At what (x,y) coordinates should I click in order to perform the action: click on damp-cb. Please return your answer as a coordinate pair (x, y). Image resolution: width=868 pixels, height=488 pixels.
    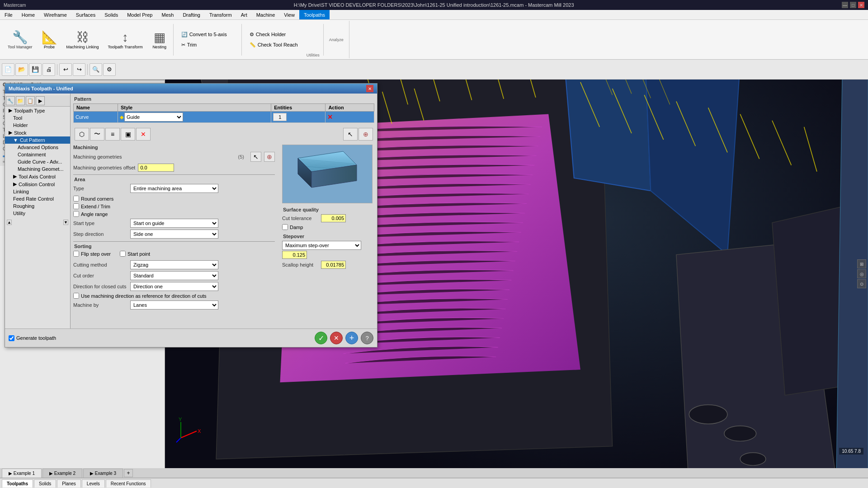
    Looking at the image, I should click on (285, 227).